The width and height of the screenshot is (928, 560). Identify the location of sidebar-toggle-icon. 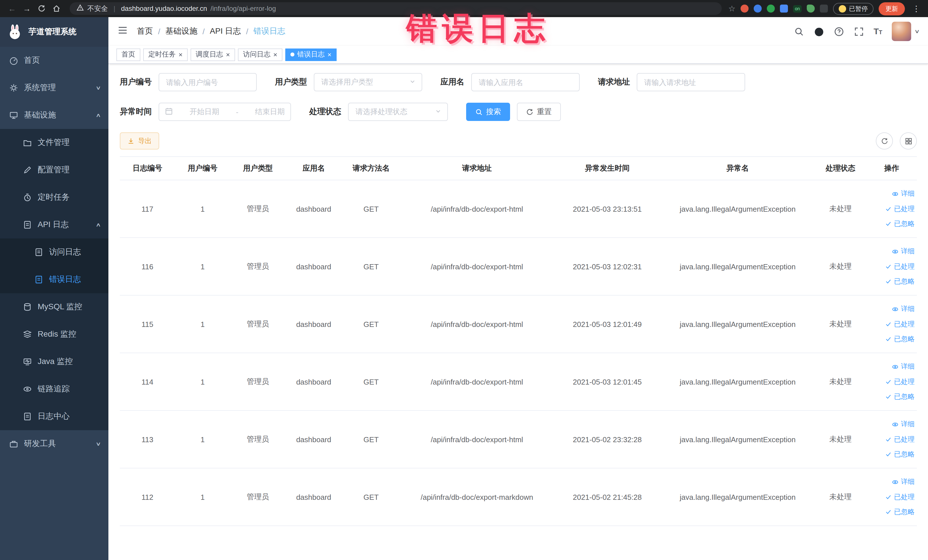
(123, 32).